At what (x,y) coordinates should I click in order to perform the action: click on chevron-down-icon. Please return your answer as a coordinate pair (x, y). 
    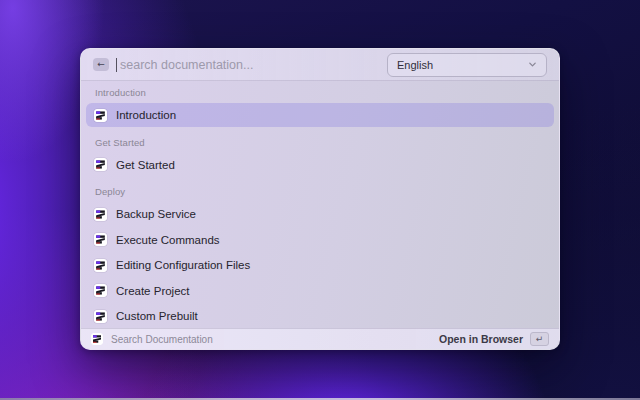
    Looking at the image, I should click on (532, 64).